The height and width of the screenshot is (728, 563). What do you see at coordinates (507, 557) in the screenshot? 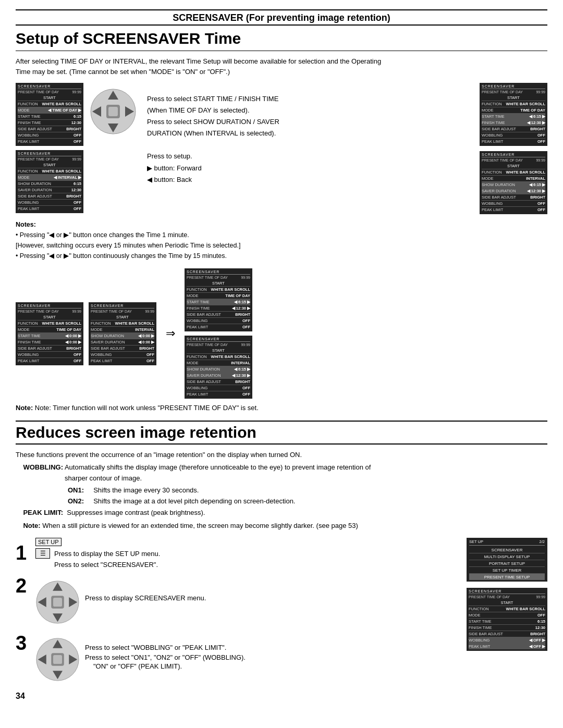
I see `menu-item-multidisplay: MULTI DISPLAY SETUP` at bounding box center [507, 557].